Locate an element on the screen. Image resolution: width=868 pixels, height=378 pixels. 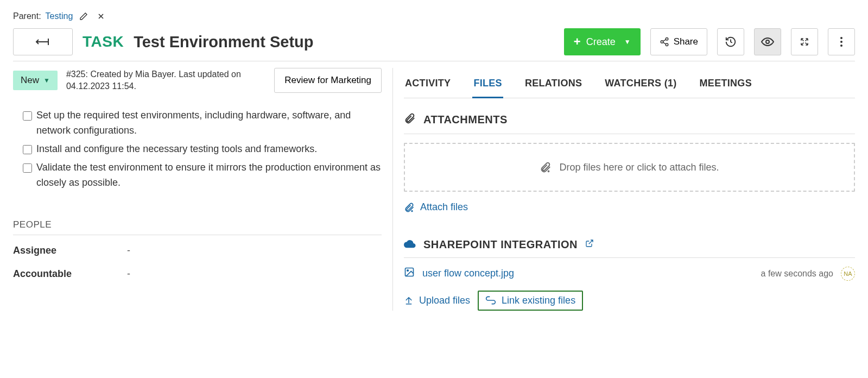
field-label: Assignee is located at coordinates (70, 251).